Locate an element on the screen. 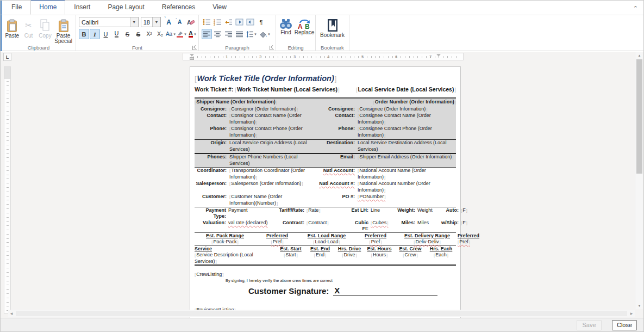 The image size is (644, 332). bold-button: B is located at coordinates (84, 34).